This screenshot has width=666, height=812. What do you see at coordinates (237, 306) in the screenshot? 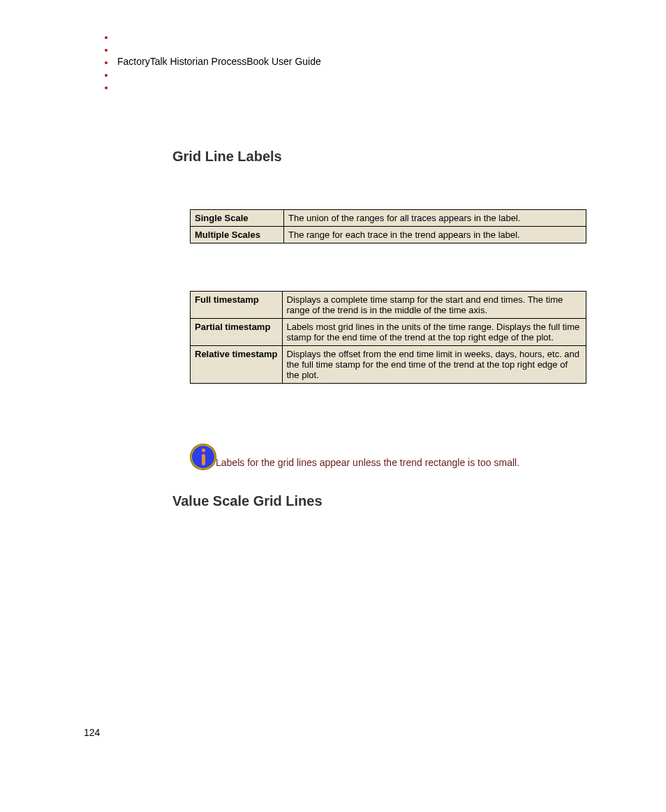
I see `table-key: Full timestamp` at bounding box center [237, 306].